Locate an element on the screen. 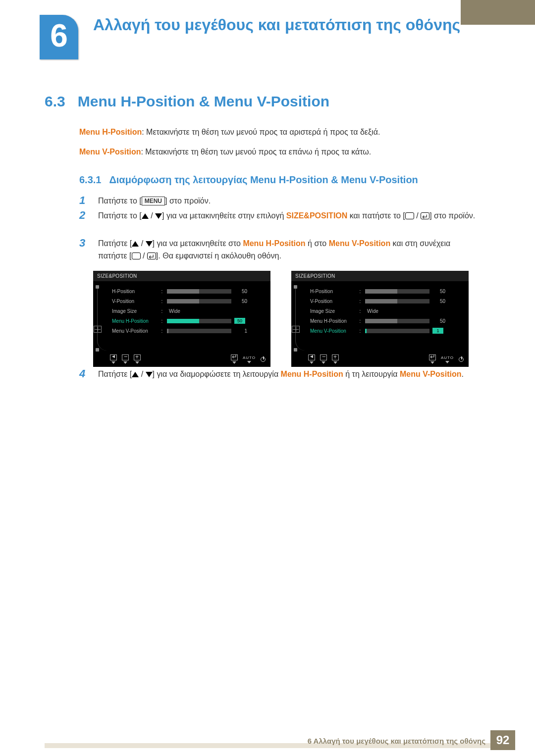 The height and width of the screenshot is (756, 535). s3a: Πατήστε [ is located at coordinates (115, 244).